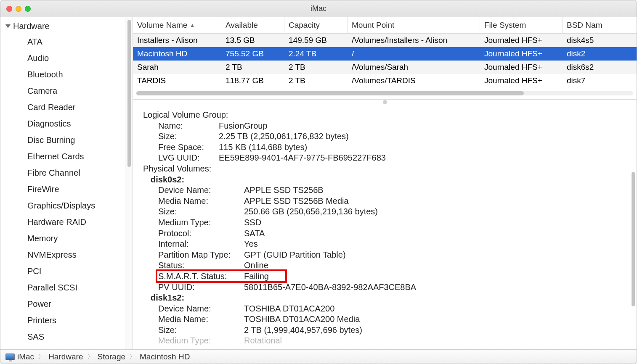  I want to click on breadcrumb-macintosh-hd: Macintosh HD, so click(165, 357).